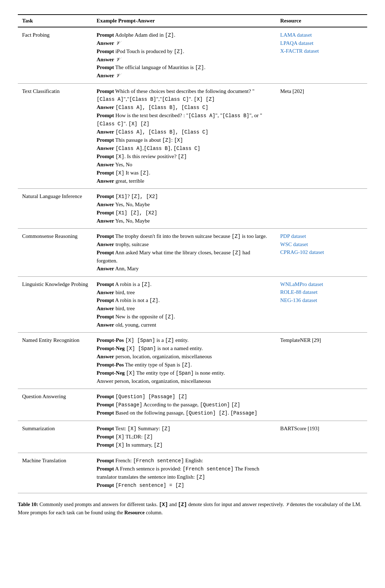  Describe the element at coordinates (190, 509) in the screenshot. I see `caption-text: Commonly used prompts and answers for di…` at that location.